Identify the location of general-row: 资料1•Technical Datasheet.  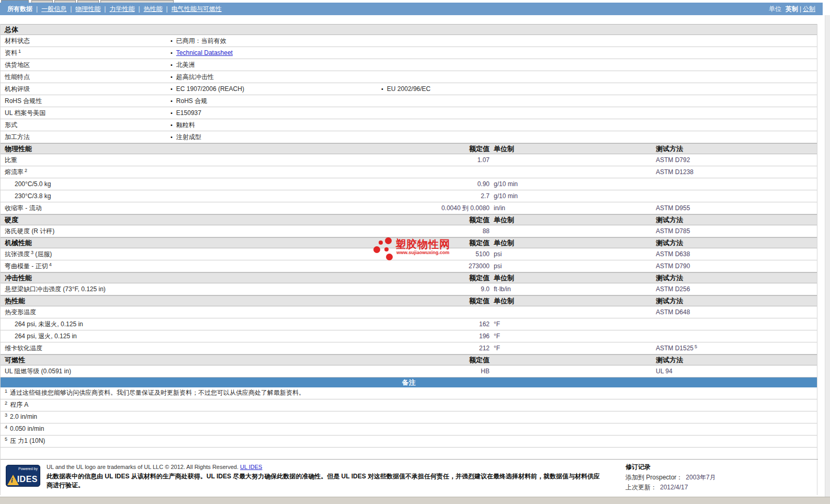
(409, 53).